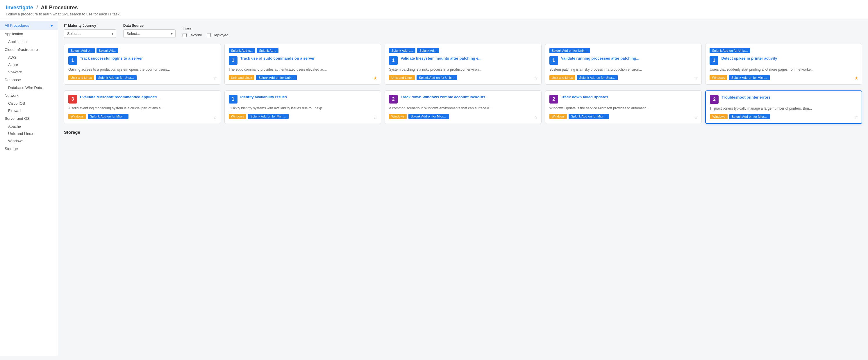  What do you see at coordinates (29, 133) in the screenshot?
I see `sidebar-sub-unix-linux: Unix and Linux` at bounding box center [29, 133].